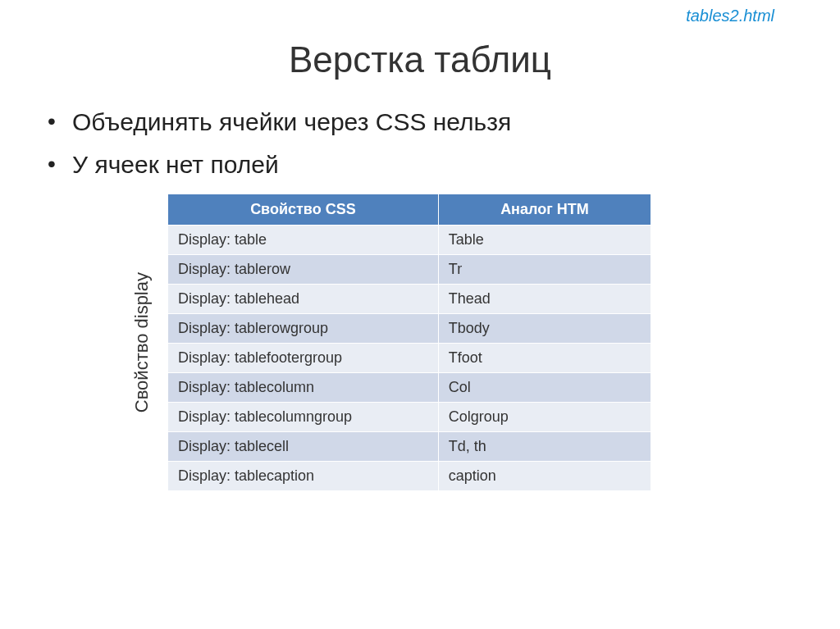 Image resolution: width=840 pixels, height=629 pixels. Describe the element at coordinates (410, 447) in the screenshot. I see `table-row: Display: tablecell Td, th` at that location.